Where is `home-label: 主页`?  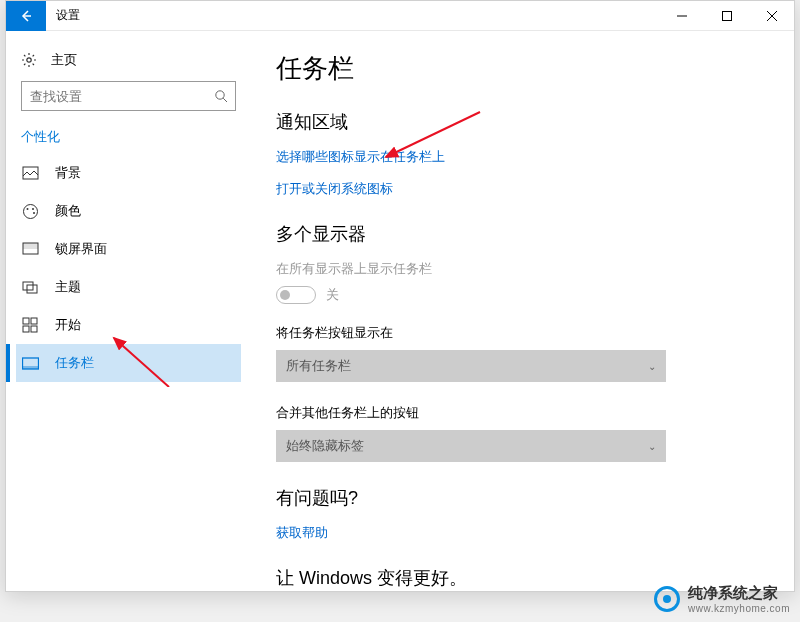 home-label: 主页 is located at coordinates (64, 60).